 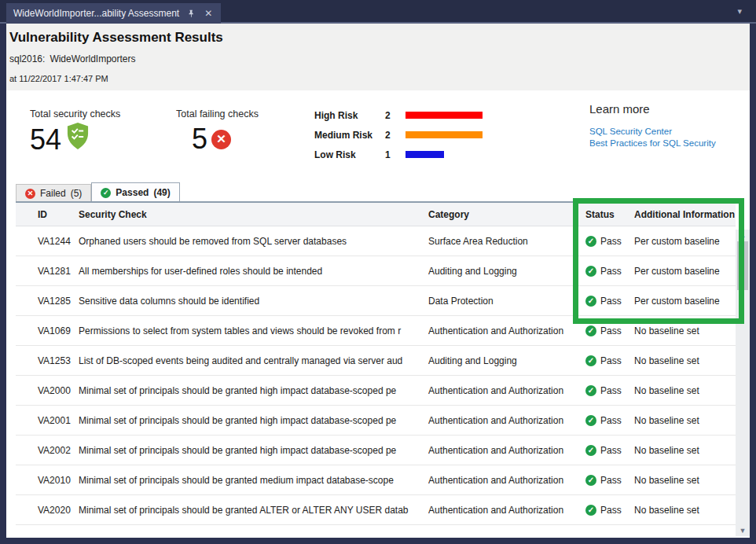 I want to click on risk-label: Medium Risk, so click(x=350, y=135).